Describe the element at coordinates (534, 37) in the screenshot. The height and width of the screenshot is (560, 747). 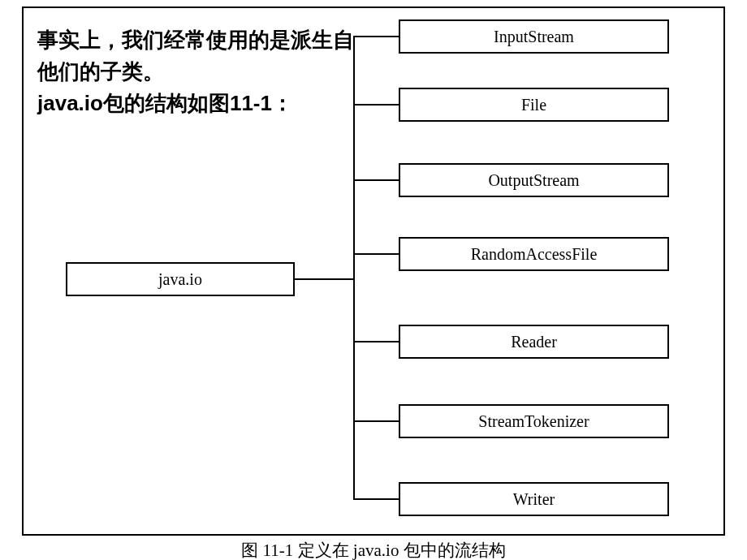
I see `diagram-child-node: InputStream` at that location.